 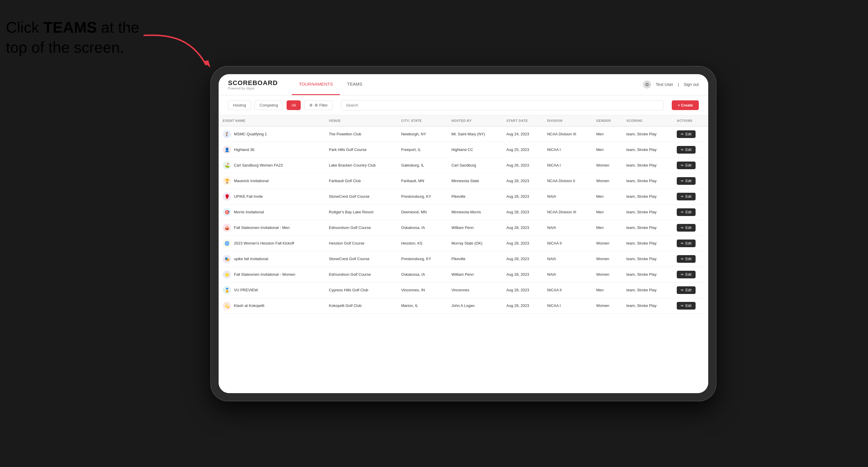 What do you see at coordinates (227, 134) in the screenshot?
I see `event-icon: 🏌` at bounding box center [227, 134].